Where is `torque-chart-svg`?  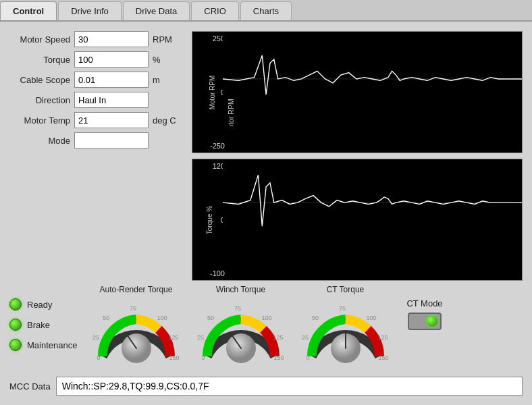 torque-chart-svg is located at coordinates (373, 202).